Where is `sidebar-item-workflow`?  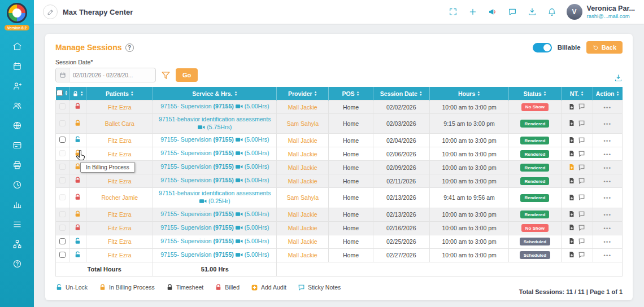 sidebar-item-workflow is located at coordinates (17, 244).